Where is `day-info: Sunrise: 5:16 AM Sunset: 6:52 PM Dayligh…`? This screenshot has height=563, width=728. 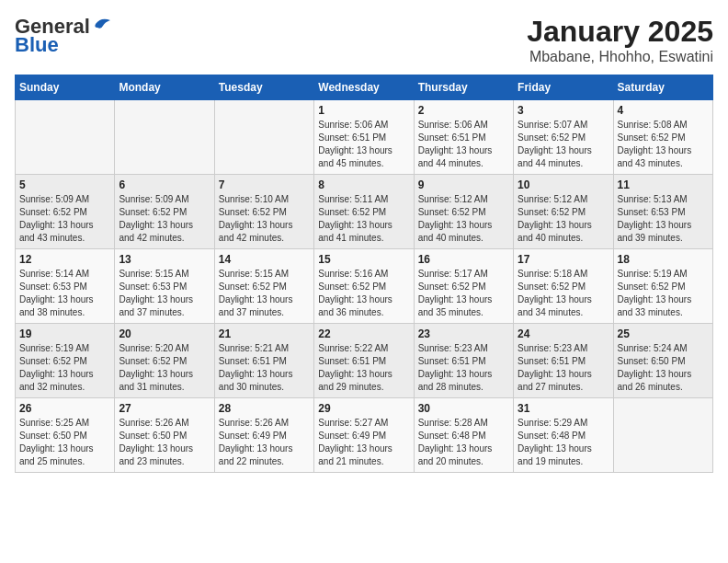
day-info: Sunrise: 5:16 AM Sunset: 6:52 PM Dayligh… is located at coordinates (364, 293).